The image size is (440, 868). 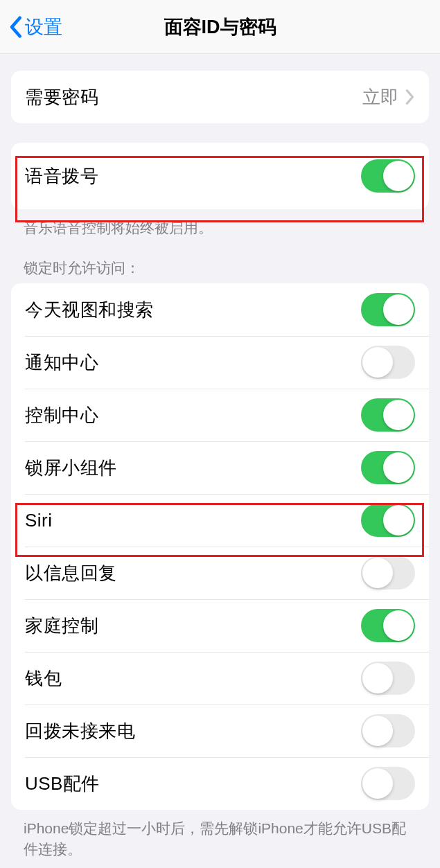 What do you see at coordinates (39, 521) in the screenshot?
I see `locked-access-label: Siri` at bounding box center [39, 521].